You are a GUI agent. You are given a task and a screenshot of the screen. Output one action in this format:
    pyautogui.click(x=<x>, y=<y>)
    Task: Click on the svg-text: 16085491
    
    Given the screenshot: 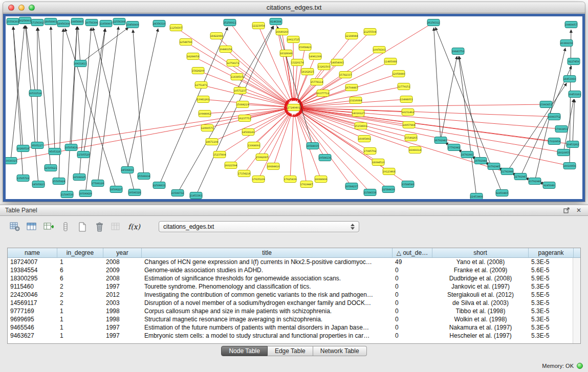 What is the action you would take?
    pyautogui.click(x=364, y=139)
    